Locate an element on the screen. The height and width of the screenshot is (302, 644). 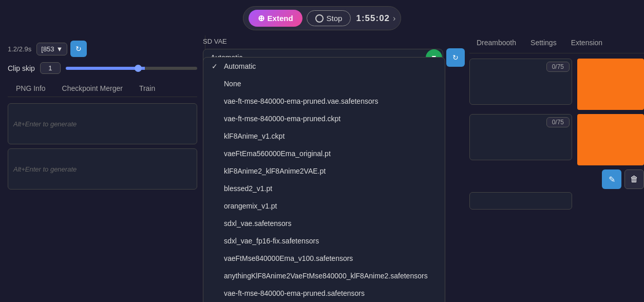
stop-label: Stop is located at coordinates (335, 18).